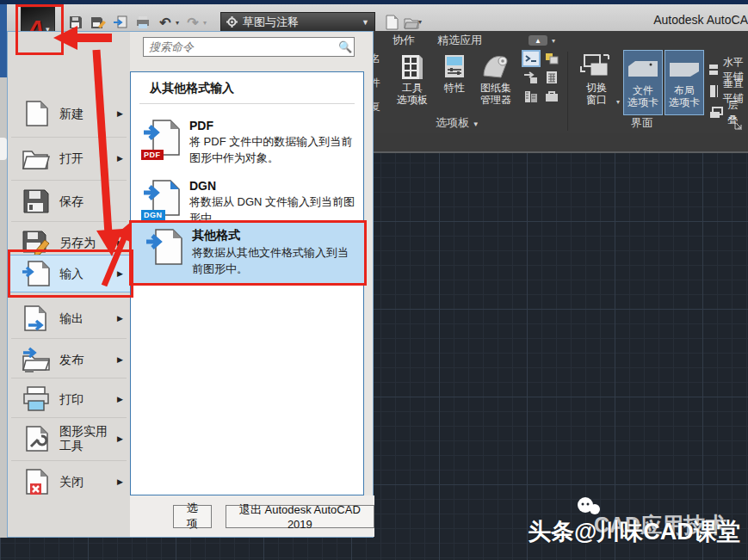 This screenshot has height=560, width=748. What do you see at coordinates (538, 40) in the screenshot?
I see `collapse-pill-icon: ▲` at bounding box center [538, 40].